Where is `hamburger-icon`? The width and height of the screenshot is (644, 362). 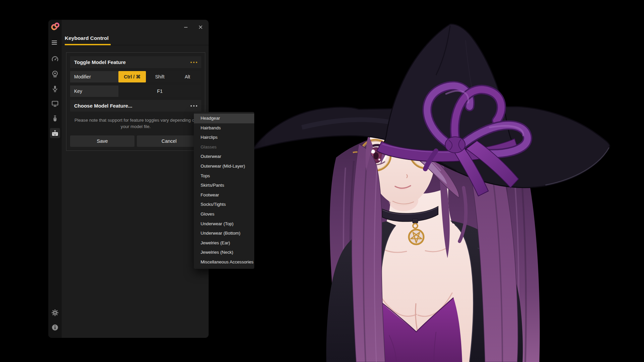
hamburger-icon is located at coordinates (54, 43).